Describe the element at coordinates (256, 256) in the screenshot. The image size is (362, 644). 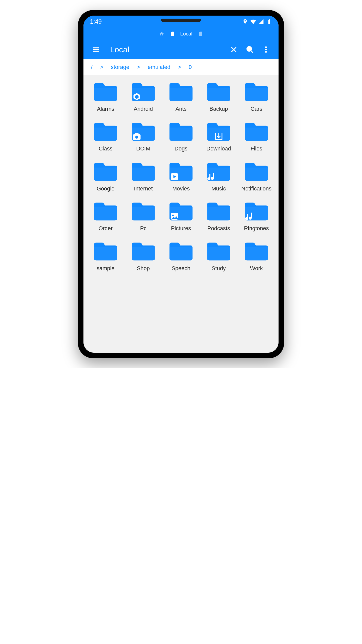
I see `folder-item: Work` at that location.